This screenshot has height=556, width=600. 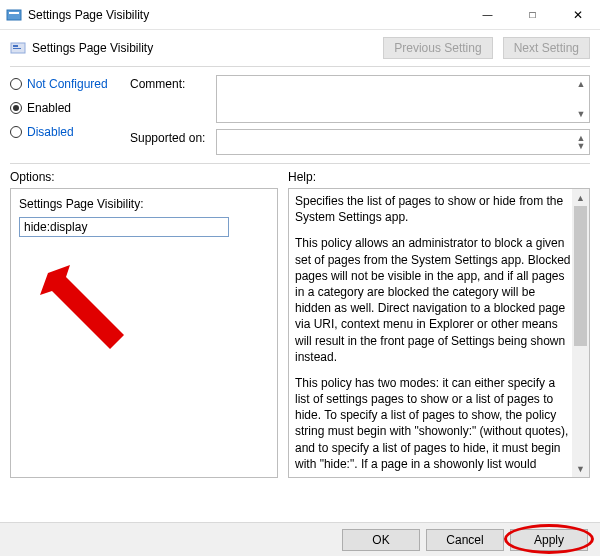 What do you see at coordinates (170, 142) in the screenshot?
I see `supported-label: Supported on:` at bounding box center [170, 142].